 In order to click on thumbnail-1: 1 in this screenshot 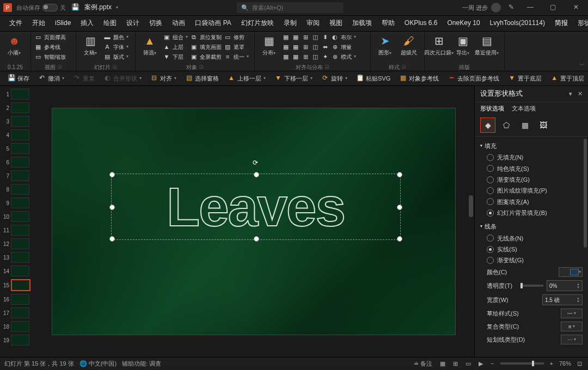, I will do `click(16, 94)`.